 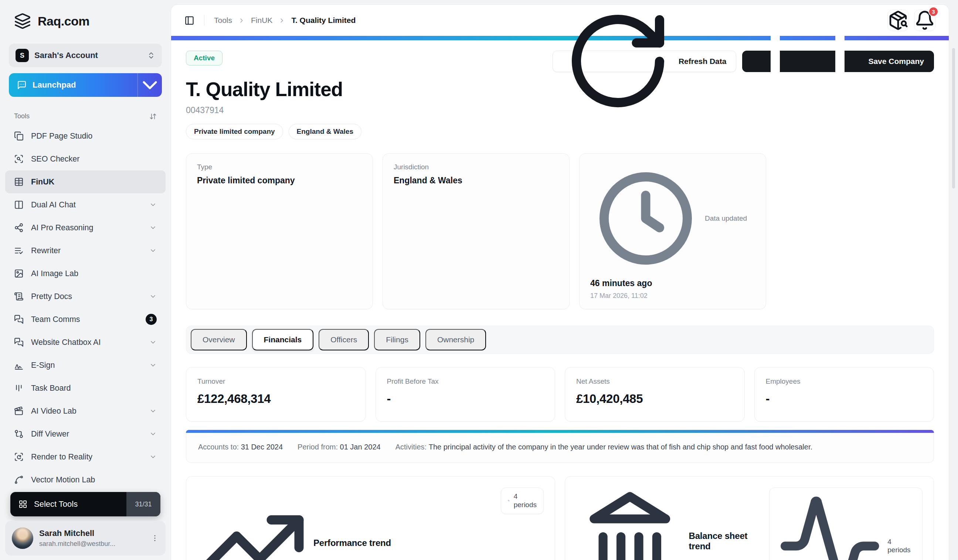 I want to click on sidebar-item-ai-pro-reasoning: AI Pro Reasoning, so click(x=86, y=228).